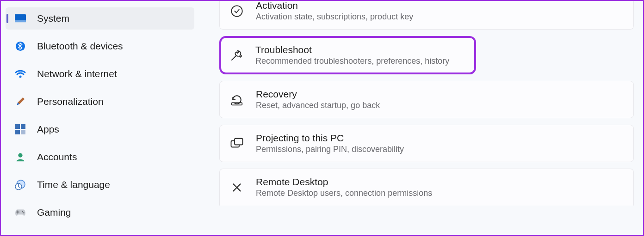 Image resolution: width=644 pixels, height=236 pixels. I want to click on sidebar-item-bluetooth: Bluetooth & devices, so click(100, 46).